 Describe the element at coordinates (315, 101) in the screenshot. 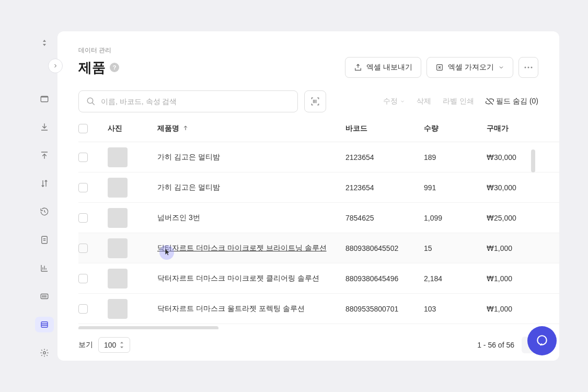

I see `scan-button` at that location.